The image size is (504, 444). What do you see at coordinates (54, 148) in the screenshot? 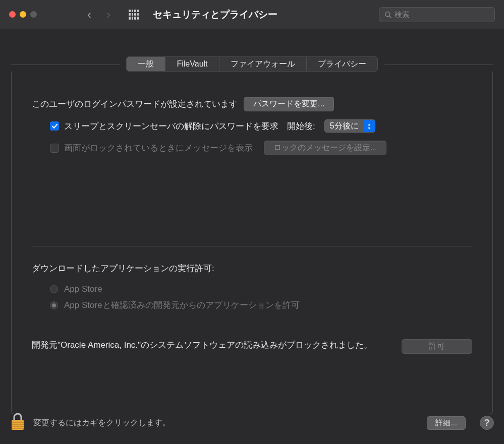
I see `show-message-checkbox` at bounding box center [54, 148].